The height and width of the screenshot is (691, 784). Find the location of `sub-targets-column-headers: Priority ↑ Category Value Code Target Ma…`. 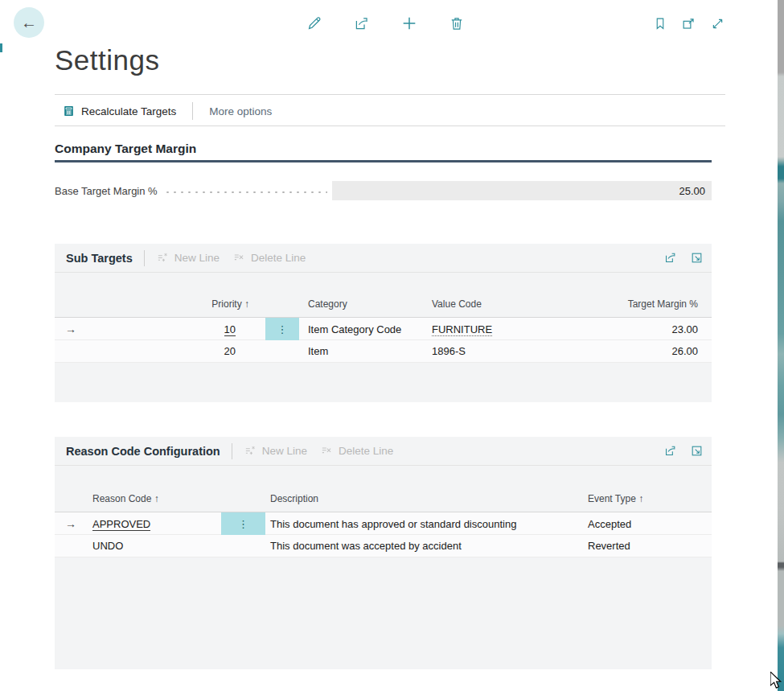

sub-targets-column-headers: Priority ↑ Category Value Code Target Ma… is located at coordinates (383, 295).